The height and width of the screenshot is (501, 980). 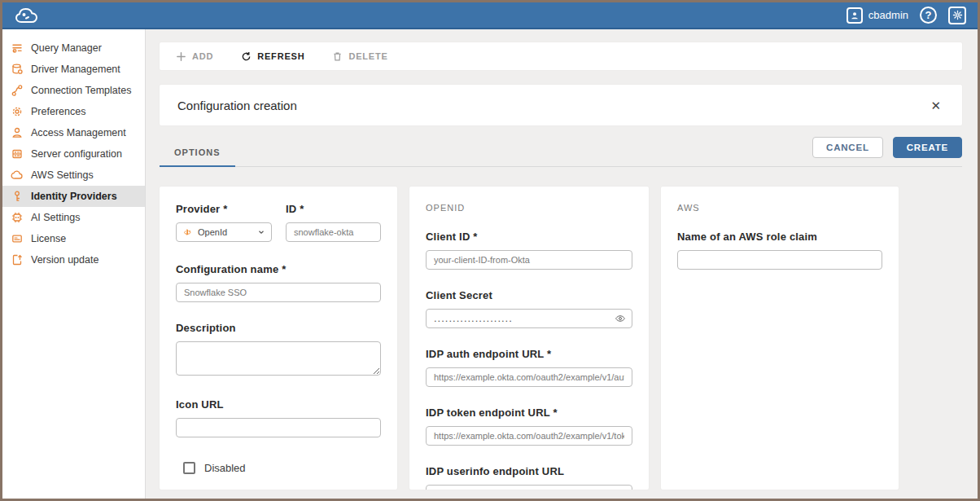 What do you see at coordinates (73, 154) in the screenshot?
I see `sidebar-item-server-configuration: Server configuration` at bounding box center [73, 154].